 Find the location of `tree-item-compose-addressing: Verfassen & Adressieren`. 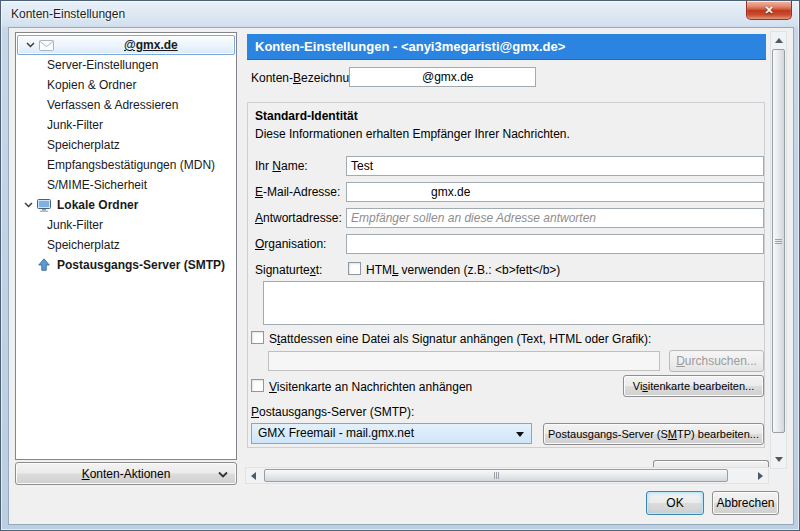

tree-item-compose-addressing: Verfassen & Adressieren is located at coordinates (126, 105).